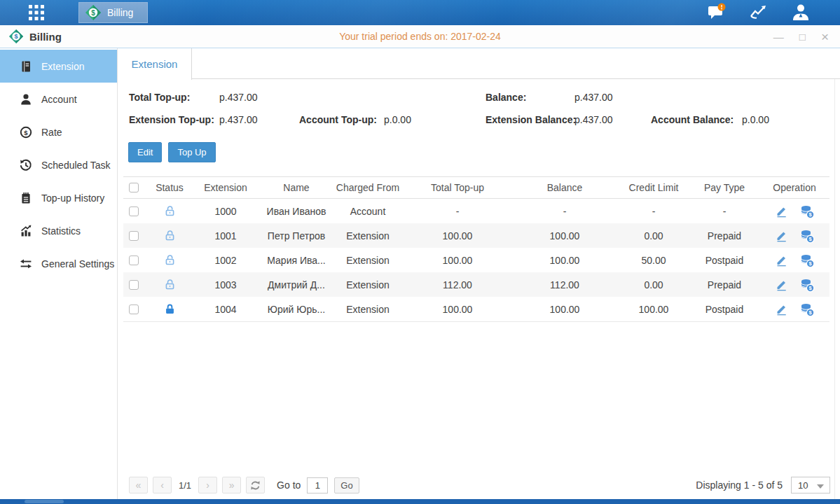 The image size is (840, 504). What do you see at coordinates (479, 485) in the screenshot?
I see `pagination-bar: « ‹ 1/1 › » Go to Go Displaying 1 - 5 of…` at bounding box center [479, 485].